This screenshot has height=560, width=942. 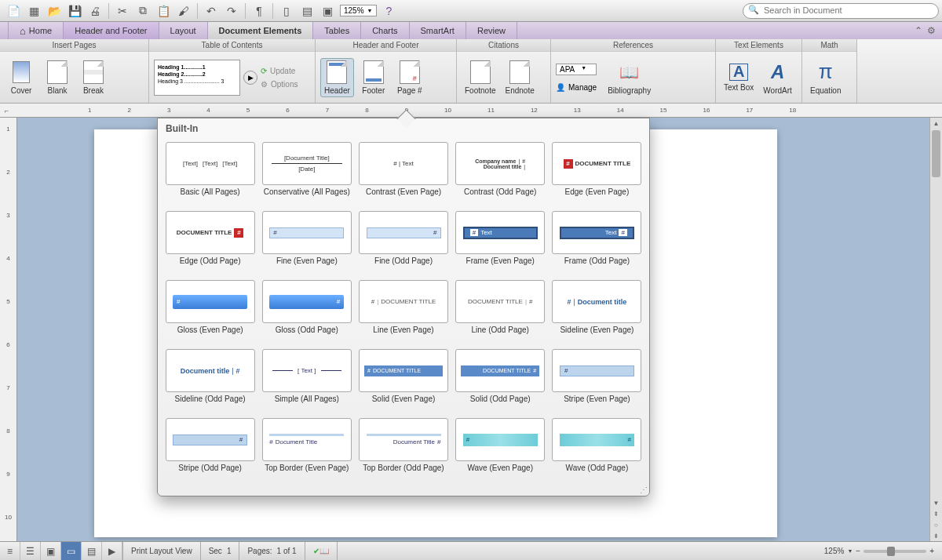 I want to click on help-icon: ?, so click(x=389, y=11).